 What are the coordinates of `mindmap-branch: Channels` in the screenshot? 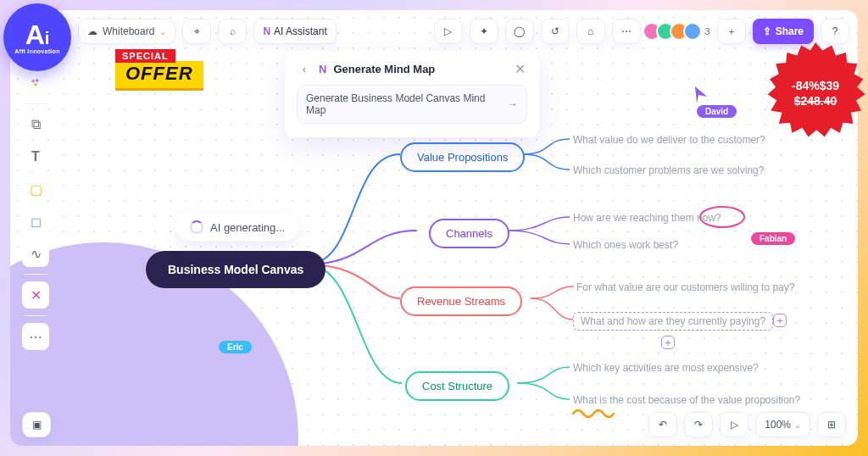 It's located at (470, 234).